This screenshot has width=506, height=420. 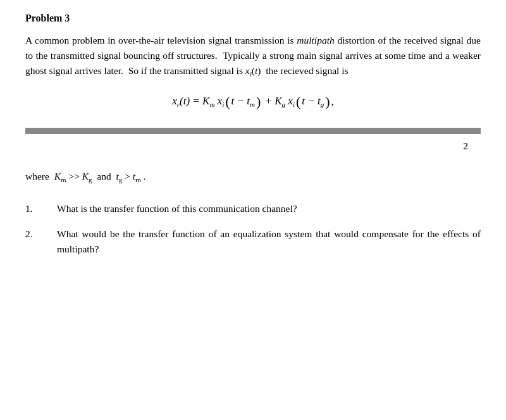 I want to click on question-2: 2. What would be the transfer function o…, so click(x=253, y=242).